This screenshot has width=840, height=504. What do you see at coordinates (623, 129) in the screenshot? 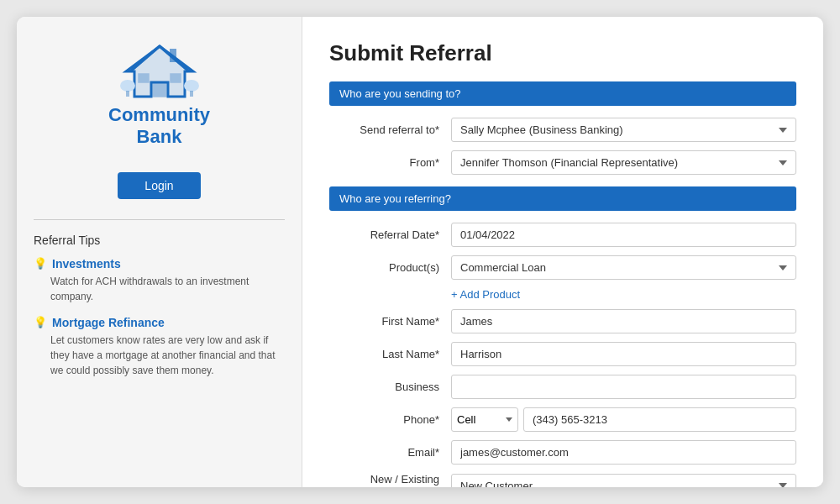
I see `send-referral-select: Sally Mcphee (Business Banking)` at bounding box center [623, 129].